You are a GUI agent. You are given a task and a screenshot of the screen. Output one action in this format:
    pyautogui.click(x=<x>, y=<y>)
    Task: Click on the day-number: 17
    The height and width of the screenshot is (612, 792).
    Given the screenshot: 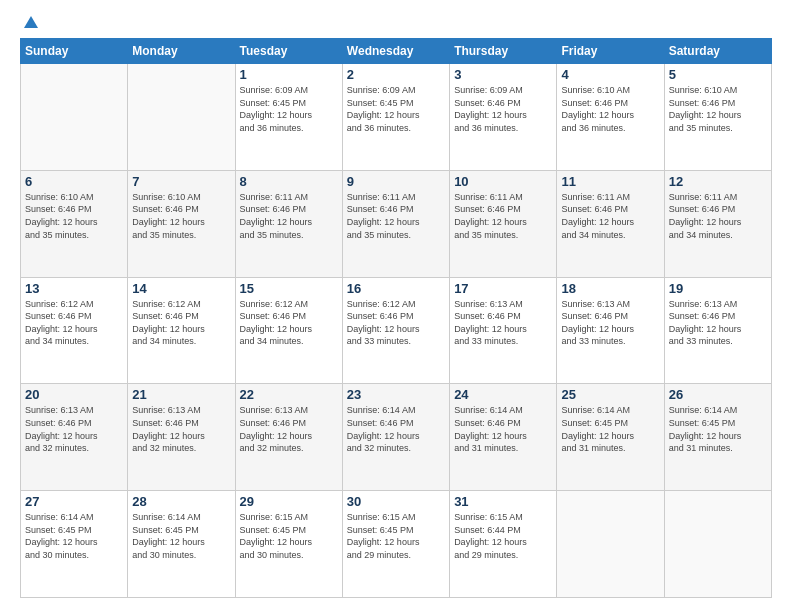 What is the action you would take?
    pyautogui.click(x=503, y=288)
    